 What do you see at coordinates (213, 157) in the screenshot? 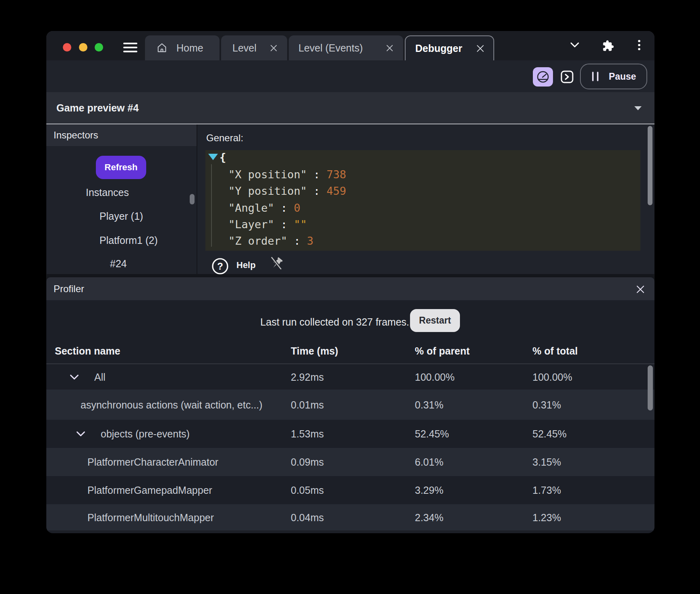
I see `expander-triangle-icon` at bounding box center [213, 157].